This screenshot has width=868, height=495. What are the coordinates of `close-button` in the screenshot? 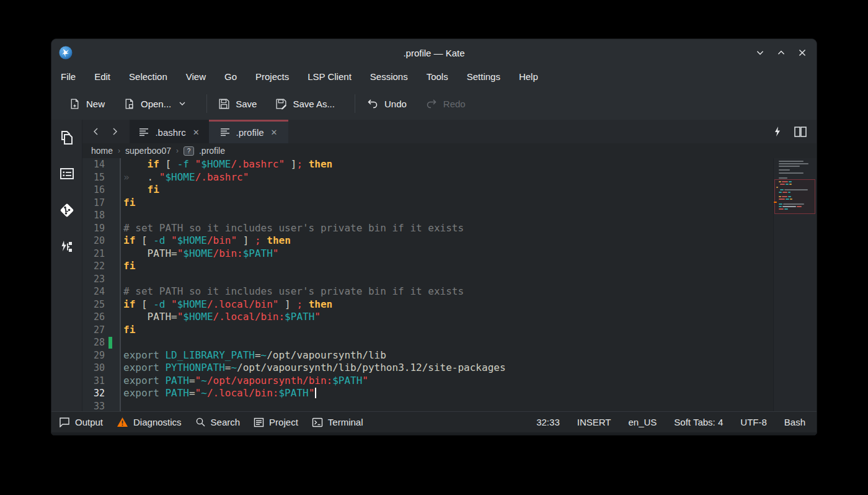 It's located at (802, 53).